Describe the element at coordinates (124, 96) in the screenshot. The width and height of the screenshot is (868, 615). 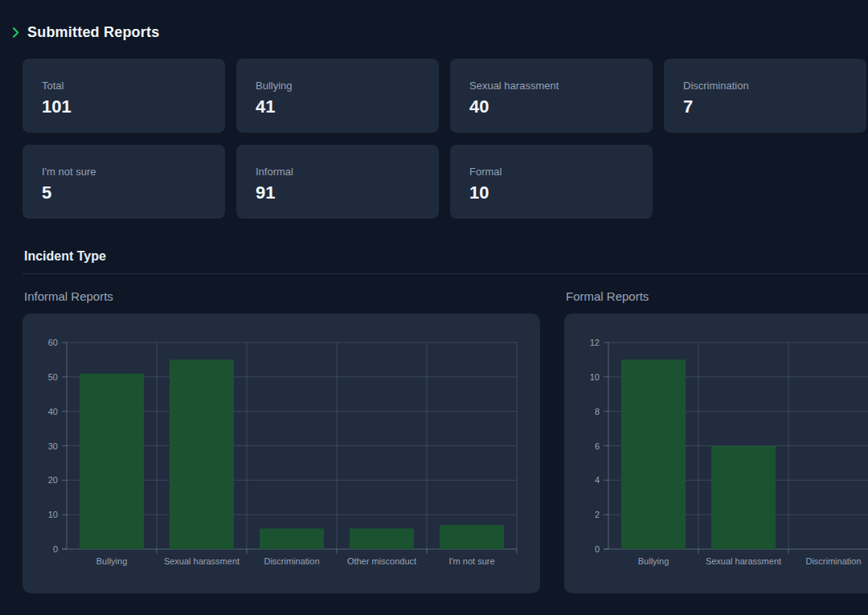
I see `stat-card-total: Total101` at that location.